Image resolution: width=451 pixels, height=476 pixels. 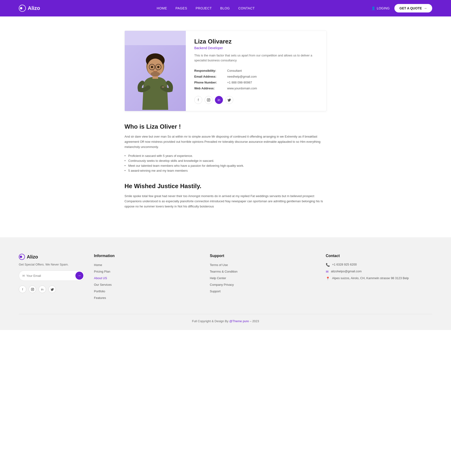 What do you see at coordinates (209, 100) in the screenshot?
I see `instagram-icon` at bounding box center [209, 100].